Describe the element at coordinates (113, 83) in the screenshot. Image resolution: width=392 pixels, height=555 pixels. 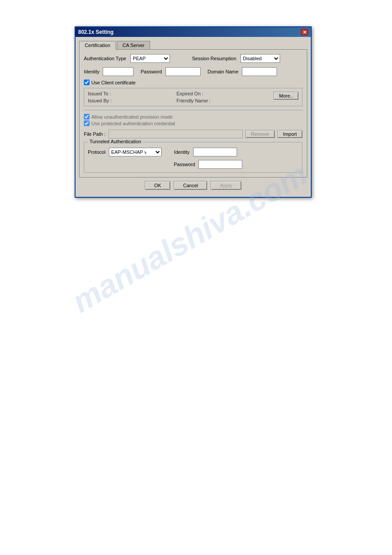
I see `use-client-cert-label: Use Client certificate` at that location.